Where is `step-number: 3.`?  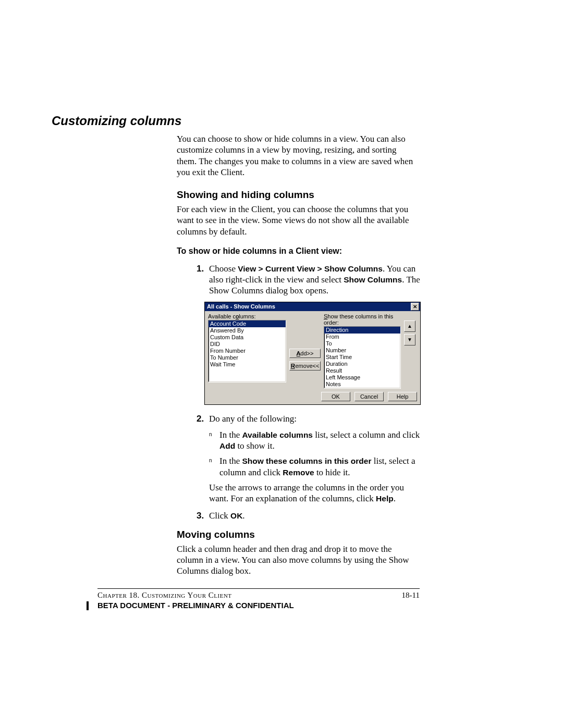
step-number: 3. is located at coordinates (203, 516).